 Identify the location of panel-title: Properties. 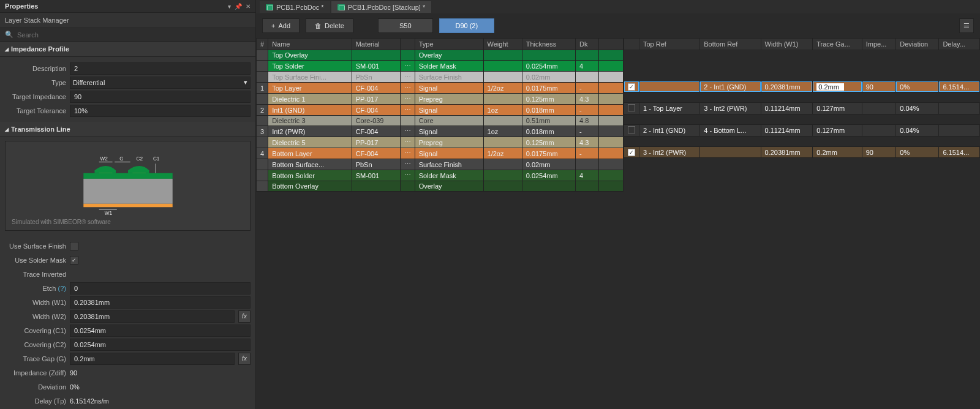
(21, 6).